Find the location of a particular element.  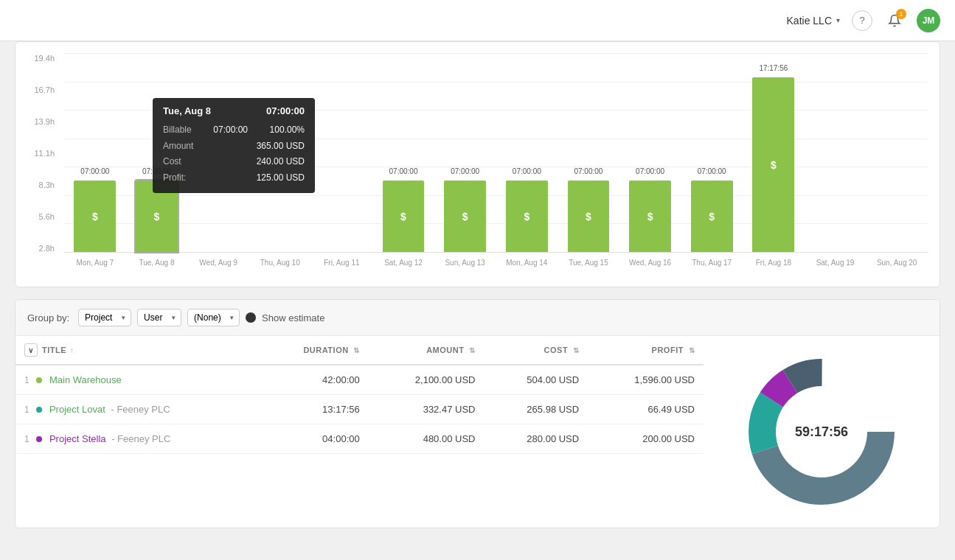

table-header-row: ∨ TITLE ↑ DURATION ⇅ AMOUNT is located at coordinates (360, 351).